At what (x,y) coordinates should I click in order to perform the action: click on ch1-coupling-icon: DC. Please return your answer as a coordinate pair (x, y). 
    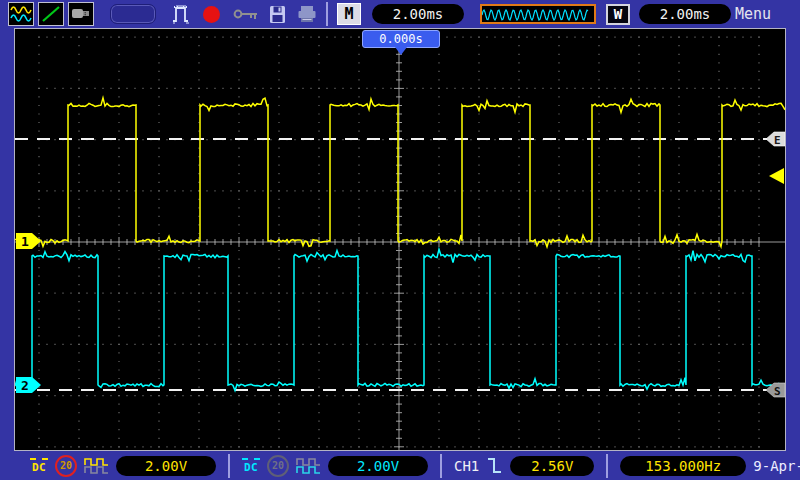
    Looking at the image, I should click on (39, 466).